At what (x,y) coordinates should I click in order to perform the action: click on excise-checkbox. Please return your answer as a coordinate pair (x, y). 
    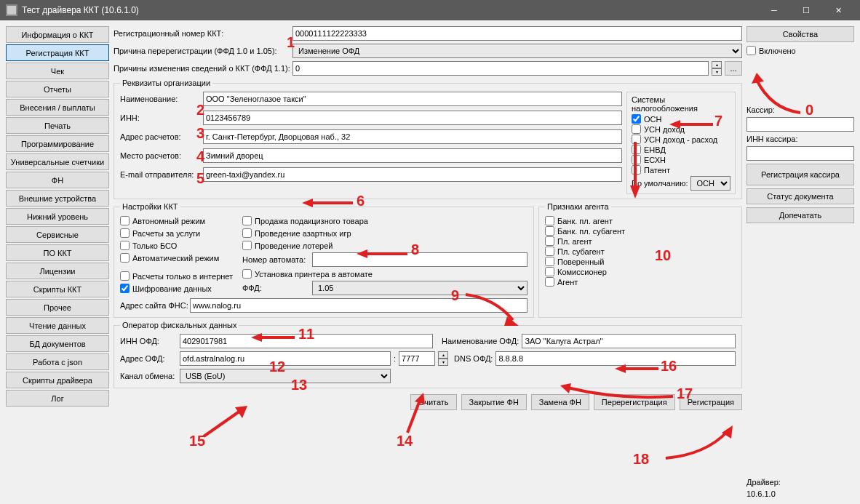
    Looking at the image, I should click on (247, 221).